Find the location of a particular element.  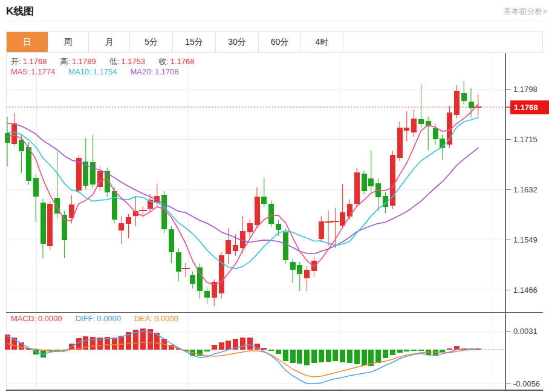

tab-5分: 5分 is located at coordinates (151, 42).